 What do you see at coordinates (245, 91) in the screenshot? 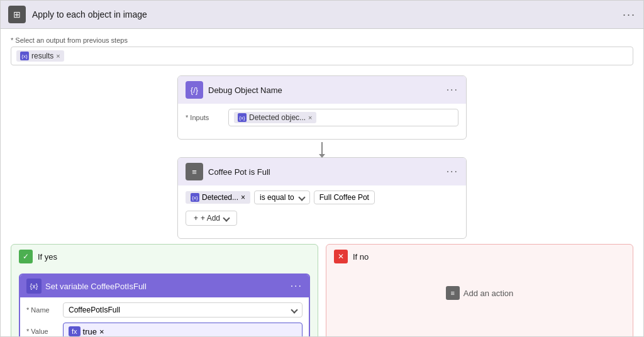
I see `debug-title: Debug Object Name` at bounding box center [245, 91].